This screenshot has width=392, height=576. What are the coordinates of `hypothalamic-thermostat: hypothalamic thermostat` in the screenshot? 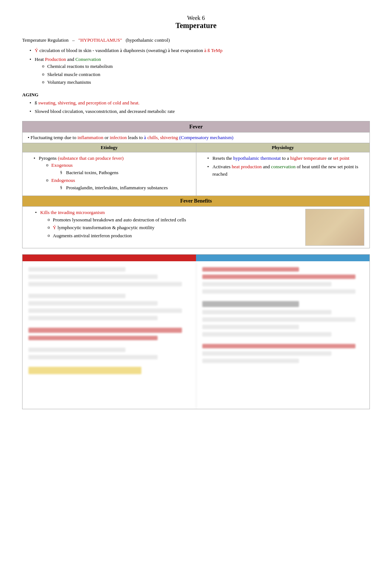 It's located at (257, 158).